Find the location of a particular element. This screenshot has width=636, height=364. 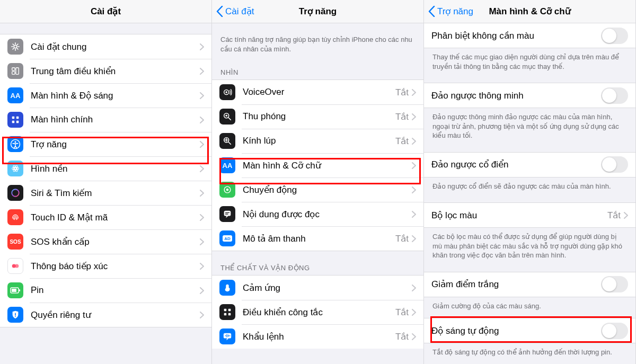

list-item: Hình nền is located at coordinates (106, 168).